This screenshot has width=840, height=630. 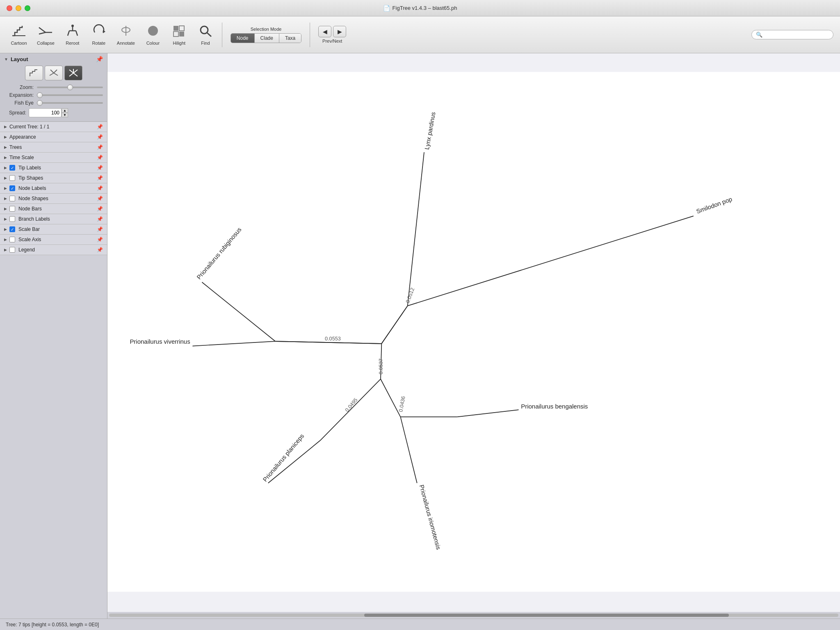 I want to click on panel-checkbox-legend, so click(x=12, y=250).